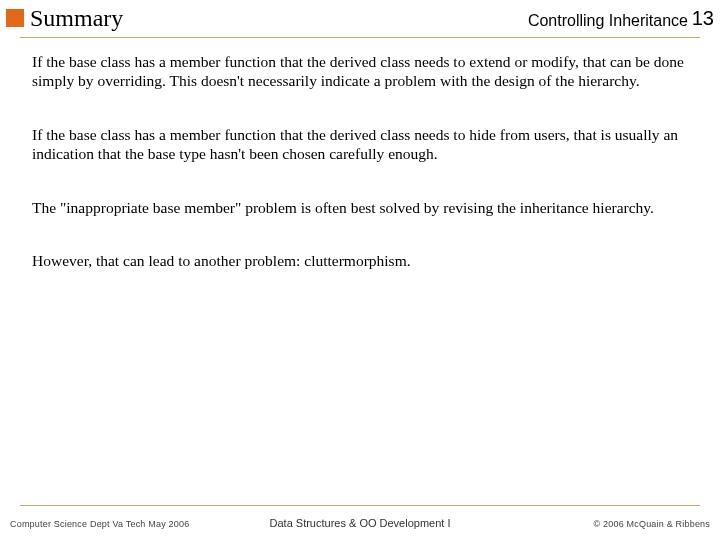 The width and height of the screenshot is (720, 540). I want to click on divider-bottom, so click(360, 506).